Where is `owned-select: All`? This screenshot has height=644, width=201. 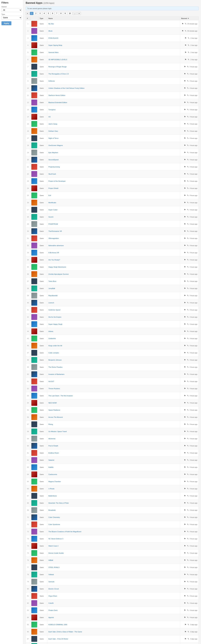
owned-select: All is located at coordinates (11, 10).